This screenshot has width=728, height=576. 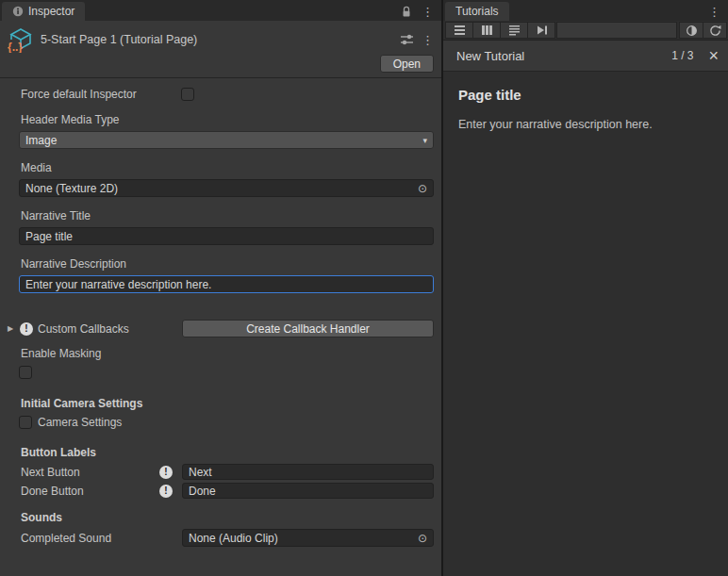 I want to click on narrative-title-input, so click(x=226, y=237).